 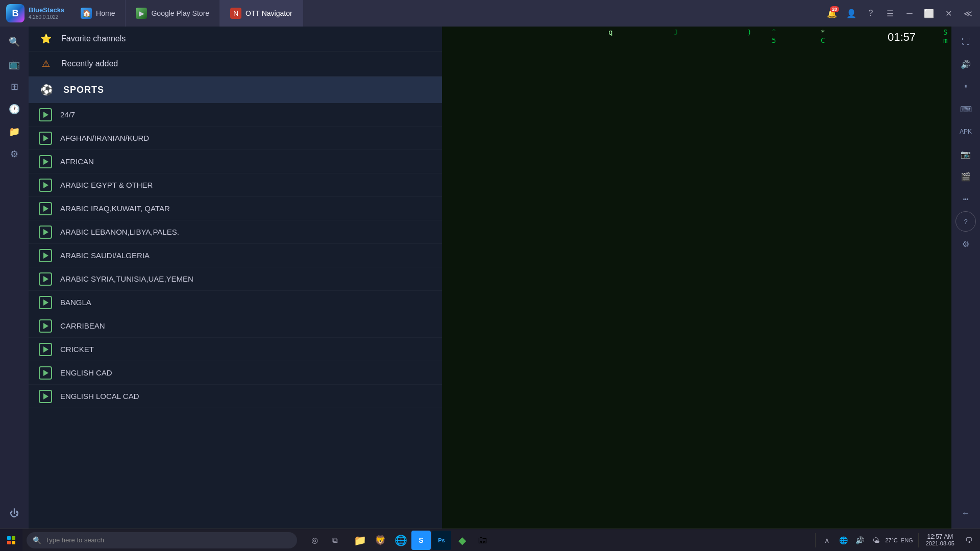 I want to click on play-icon-arabic-egypt, so click(x=45, y=185).